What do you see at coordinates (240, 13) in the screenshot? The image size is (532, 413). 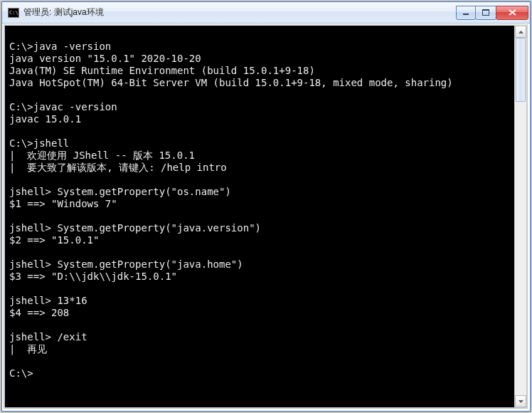 I see `window-title: 管理员: 测试java环境` at bounding box center [240, 13].